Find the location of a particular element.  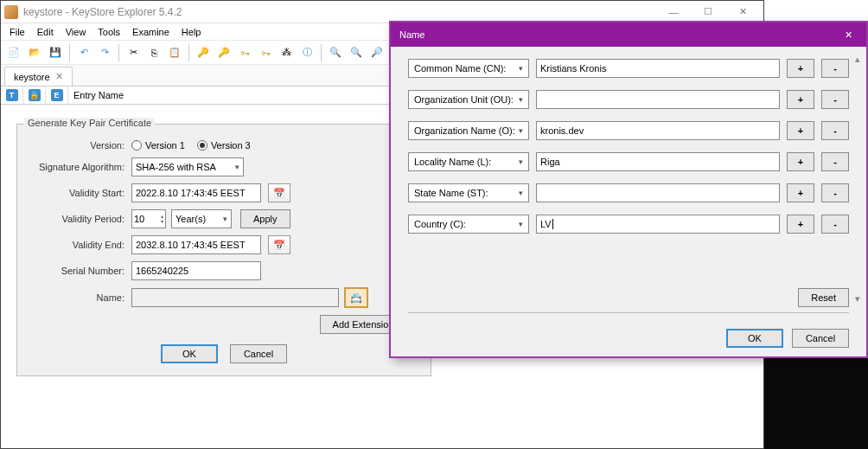

dn-field-combo: State Name (ST): is located at coordinates (469, 193).